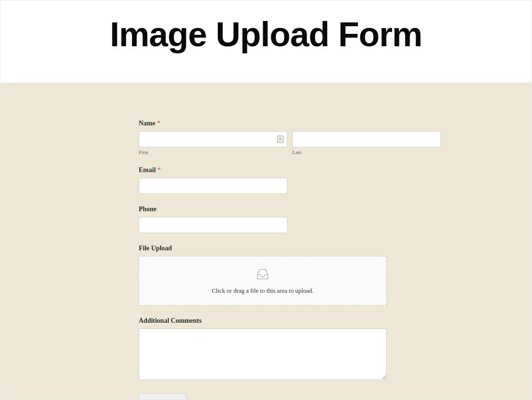 This screenshot has width=532, height=400. What do you see at coordinates (263, 281) in the screenshot?
I see `file-dropzone: Click or drag a file to this area to upl…` at bounding box center [263, 281].